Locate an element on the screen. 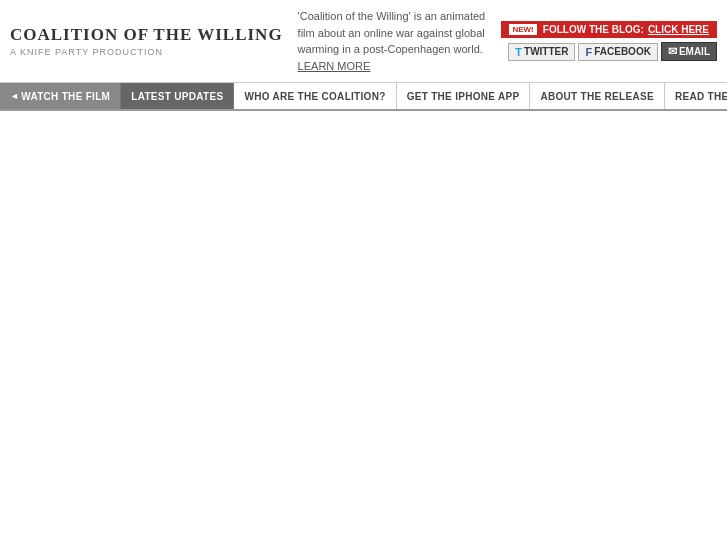  social-buttons: t TWITTER f FACEBOOK ✉ EMAIL is located at coordinates (612, 52).